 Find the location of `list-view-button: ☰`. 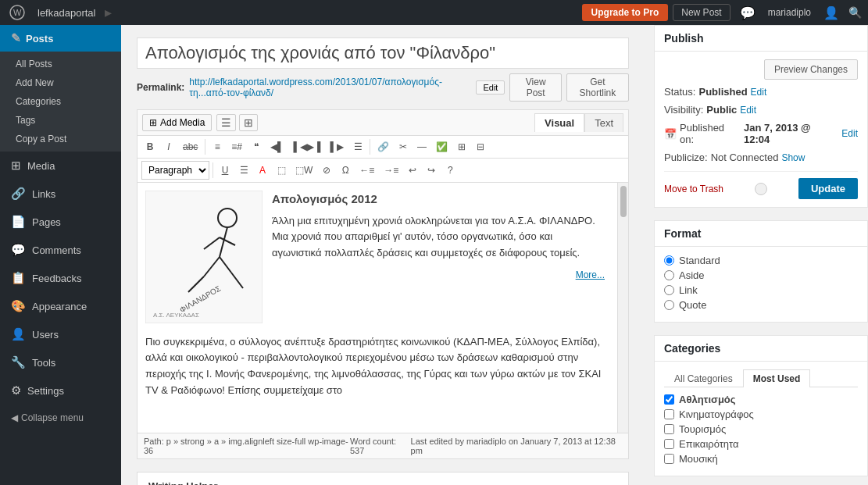

list-view-button: ☰ is located at coordinates (227, 123).